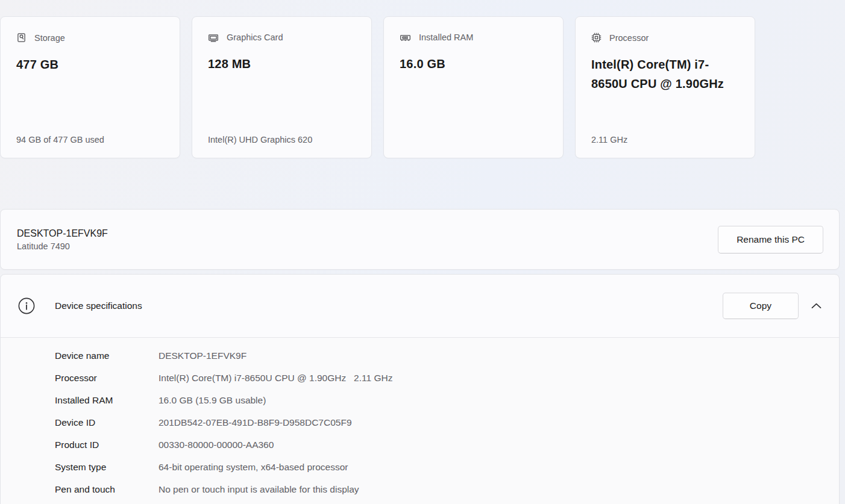  I want to click on storage-card: Storage 477 GB 94 GB of 477 GB used, so click(90, 87).